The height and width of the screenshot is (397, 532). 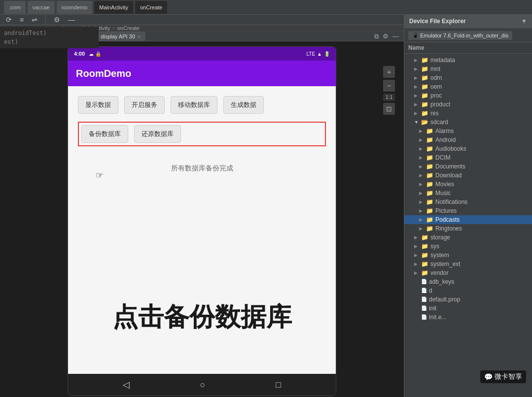 I want to click on tree-item-adb-keys: ▶ 📄 adb_keys, so click(x=468, y=282).